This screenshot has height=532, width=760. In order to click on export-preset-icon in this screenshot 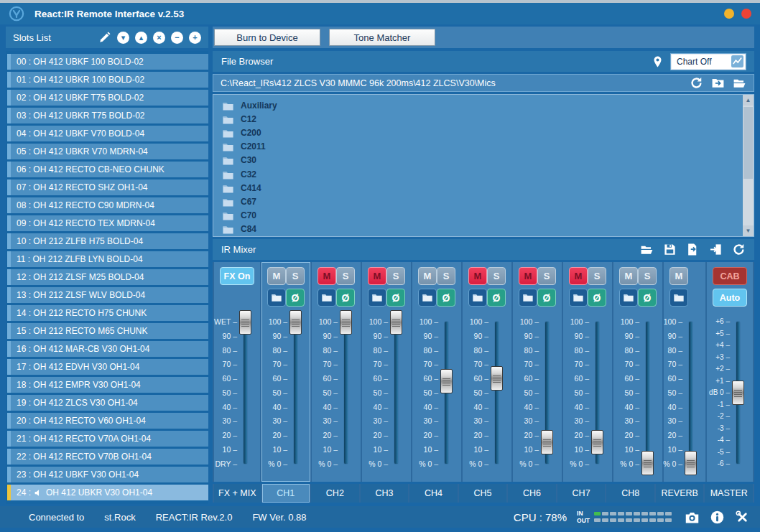, I will do `click(692, 250)`.